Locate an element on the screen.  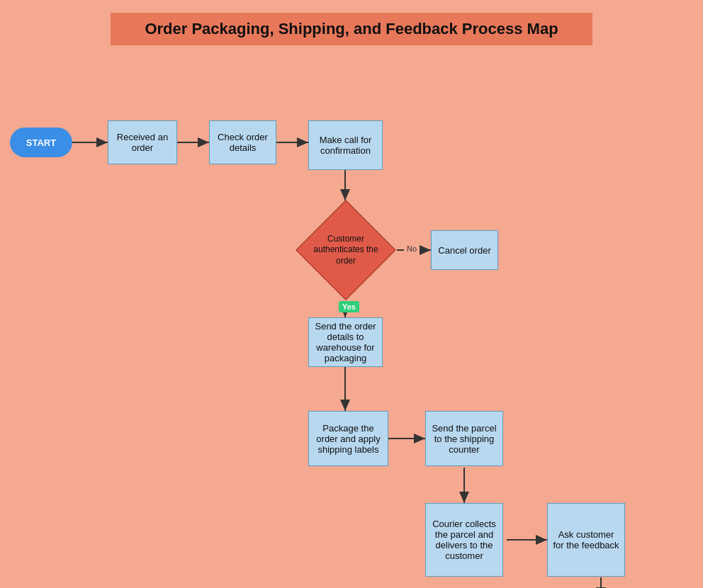
page-title: Order Packaging, Shipping, and Feedback … is located at coordinates (352, 29).